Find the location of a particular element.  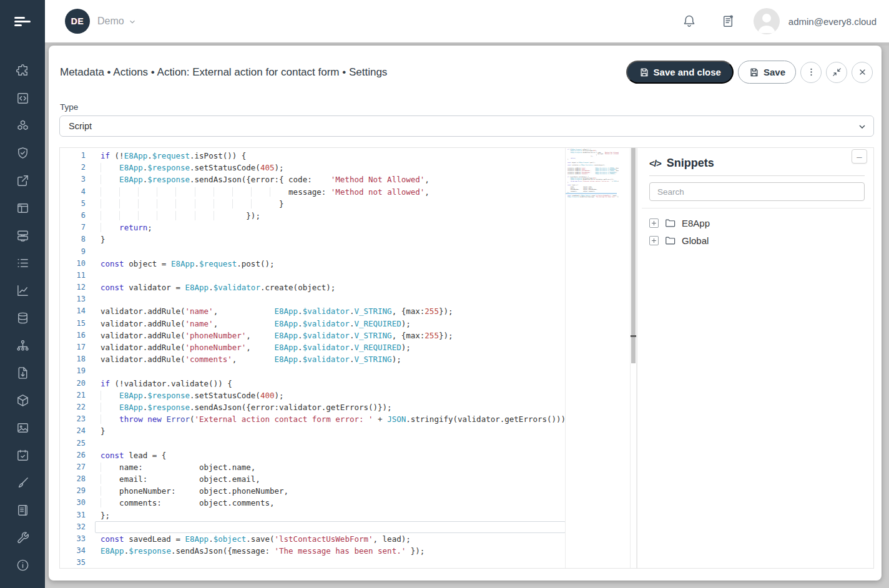

sidebar-item-calendar-check is located at coordinates (22, 455).